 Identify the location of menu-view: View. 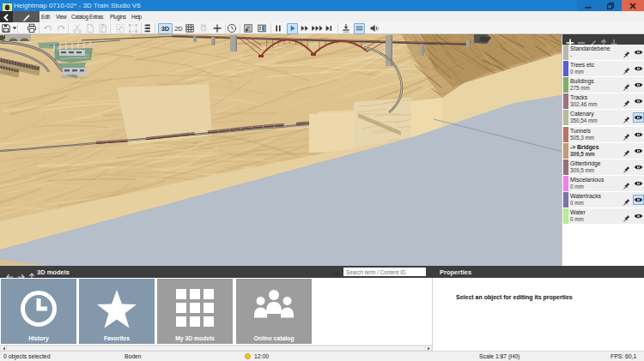
(61, 17).